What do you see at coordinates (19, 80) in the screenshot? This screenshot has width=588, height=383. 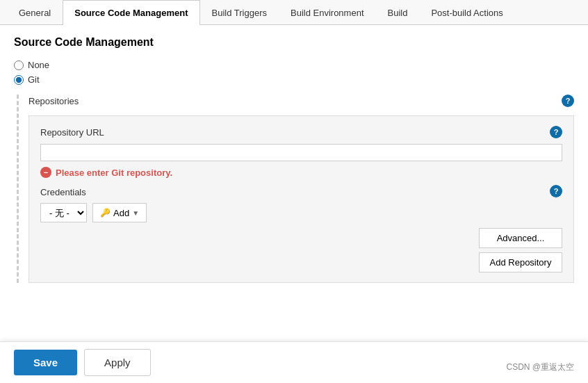 I see `radio-git-input` at bounding box center [19, 80].